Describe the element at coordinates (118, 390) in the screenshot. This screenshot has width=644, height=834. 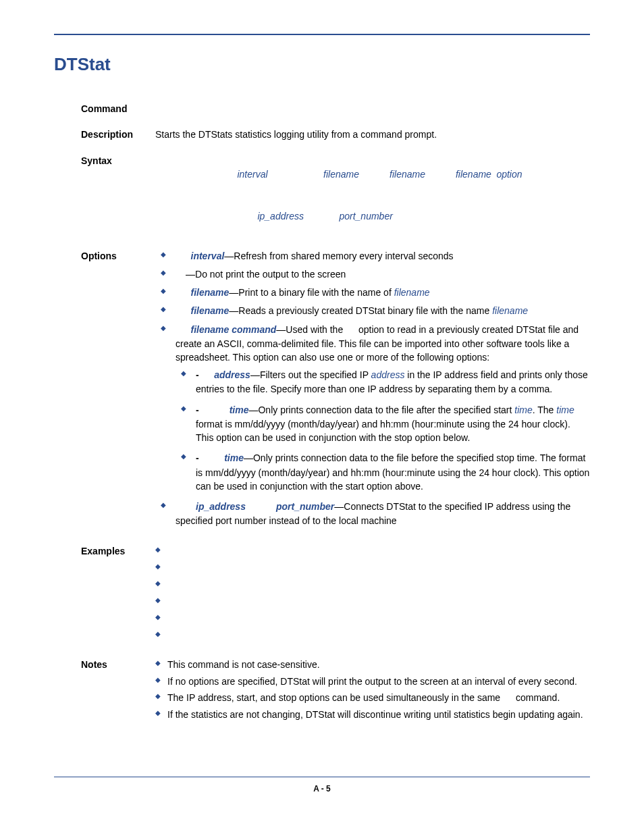
I see `label-options: Options` at that location.